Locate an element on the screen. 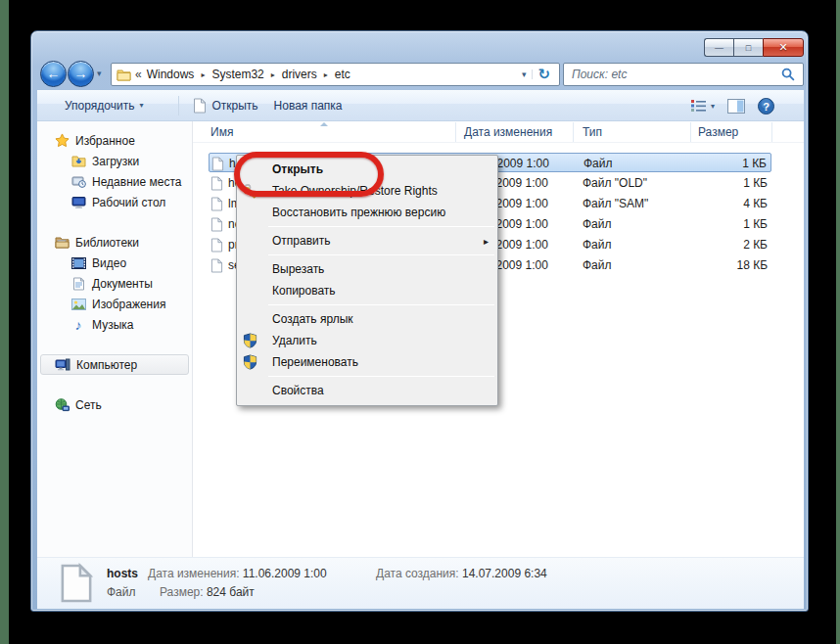 The image size is (840, 644). column-header-name: Имя is located at coordinates (221, 132).